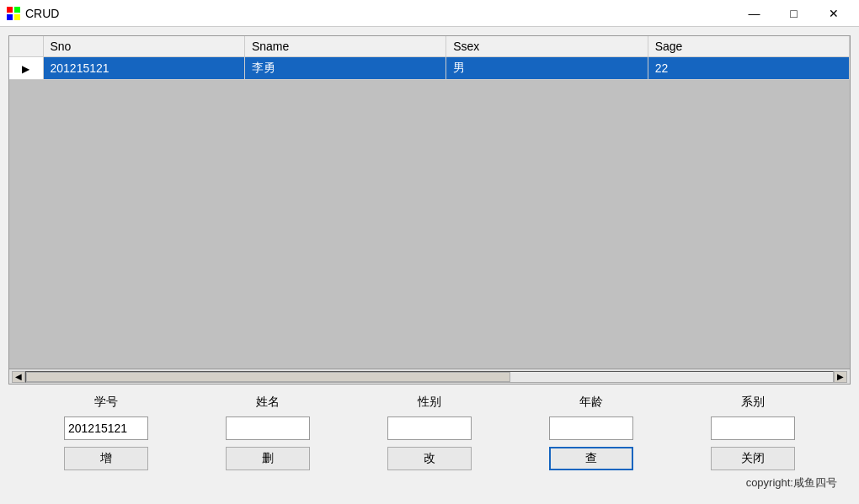 The width and height of the screenshot is (859, 504). I want to click on update-button: 改, so click(430, 459).